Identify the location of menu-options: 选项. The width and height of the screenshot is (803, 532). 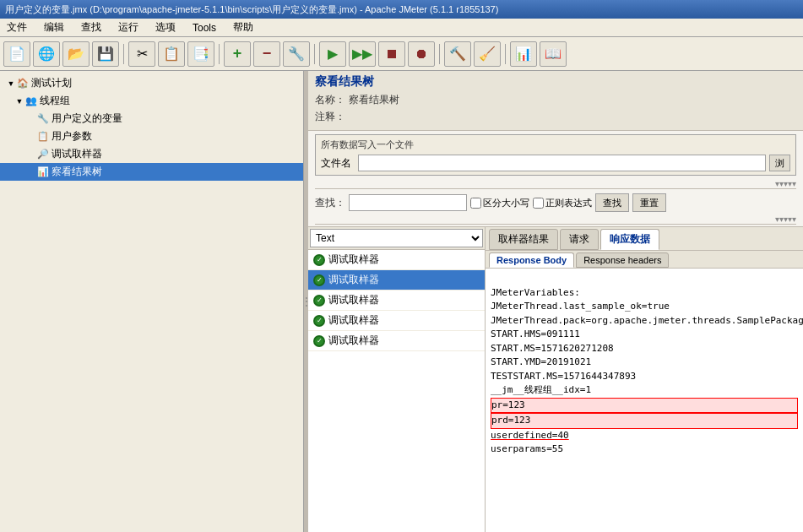
(165, 27).